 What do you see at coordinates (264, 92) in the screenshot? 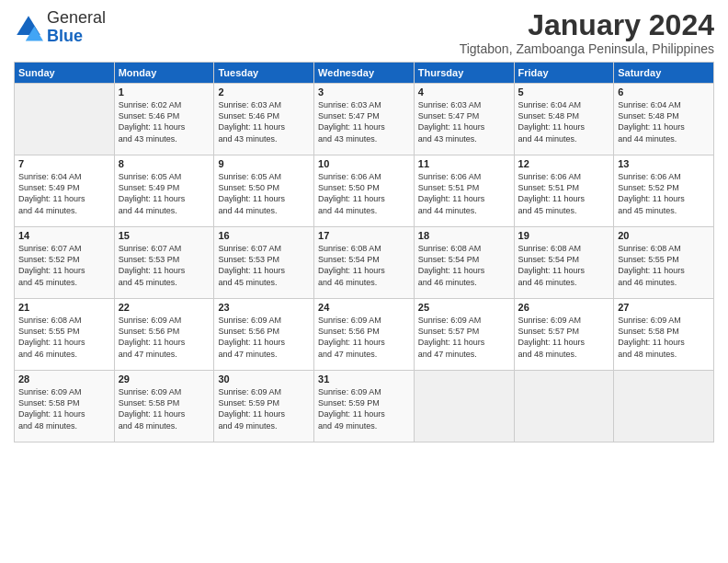
I see `day-number: 2` at bounding box center [264, 92].